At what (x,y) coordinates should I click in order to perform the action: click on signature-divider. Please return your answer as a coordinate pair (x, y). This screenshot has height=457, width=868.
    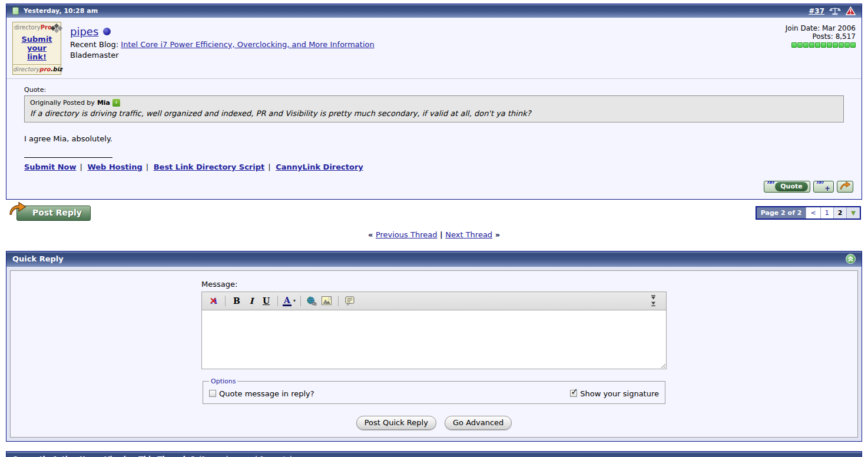
    Looking at the image, I should click on (68, 158).